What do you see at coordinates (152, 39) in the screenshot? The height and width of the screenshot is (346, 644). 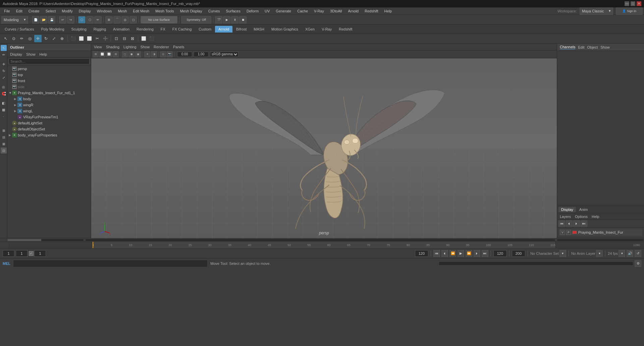 I see `isolate-select-button: ⬛` at bounding box center [152, 39].